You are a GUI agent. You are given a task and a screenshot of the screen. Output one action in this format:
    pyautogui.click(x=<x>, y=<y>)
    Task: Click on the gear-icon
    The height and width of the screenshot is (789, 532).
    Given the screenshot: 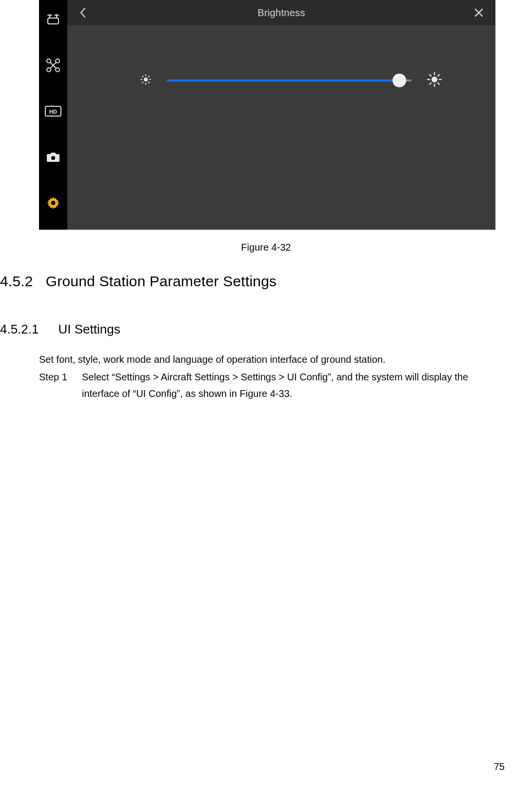 What is the action you would take?
    pyautogui.click(x=53, y=203)
    